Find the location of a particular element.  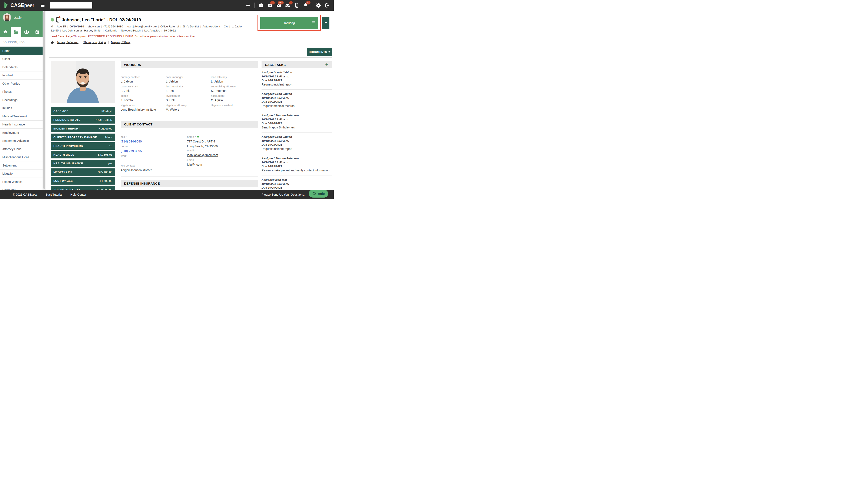

sidebar-item: Home is located at coordinates (21, 51).